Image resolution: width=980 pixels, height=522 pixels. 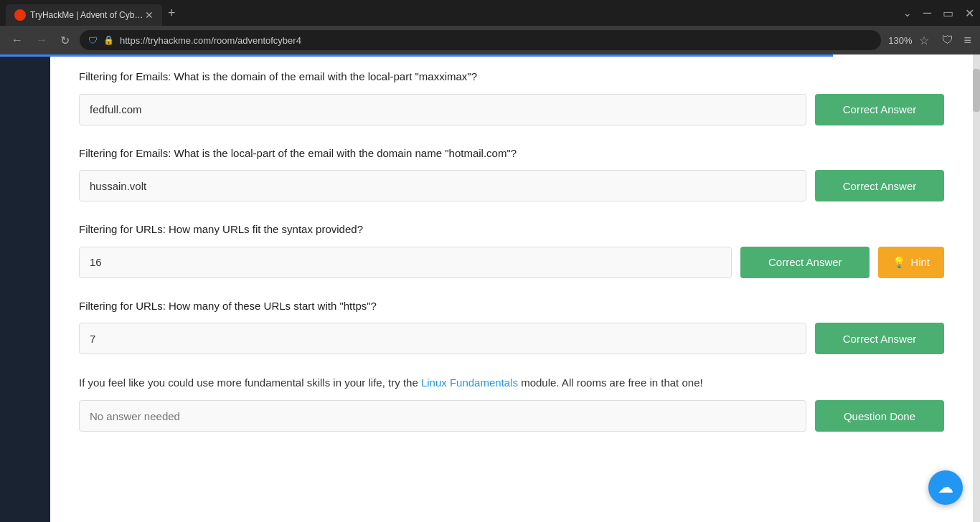 I want to click on bookmark-icon: ☆, so click(x=924, y=40).